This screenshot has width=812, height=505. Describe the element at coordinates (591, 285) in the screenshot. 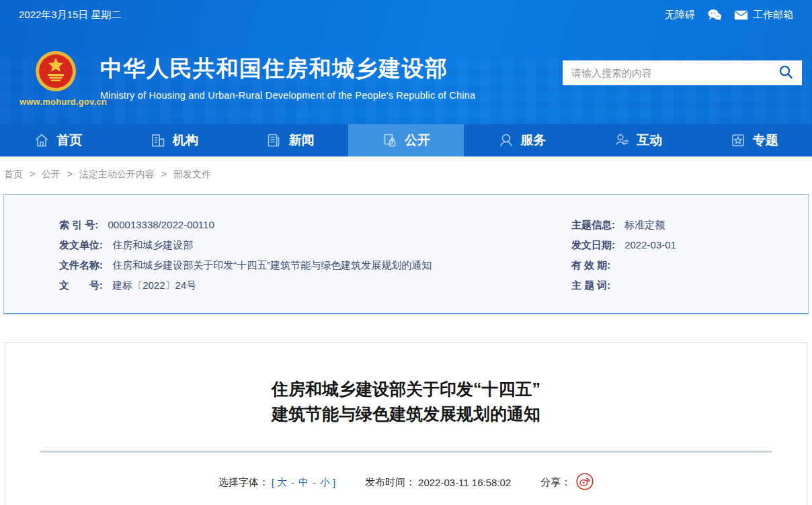

I see `info-label: 主 题 词:` at that location.